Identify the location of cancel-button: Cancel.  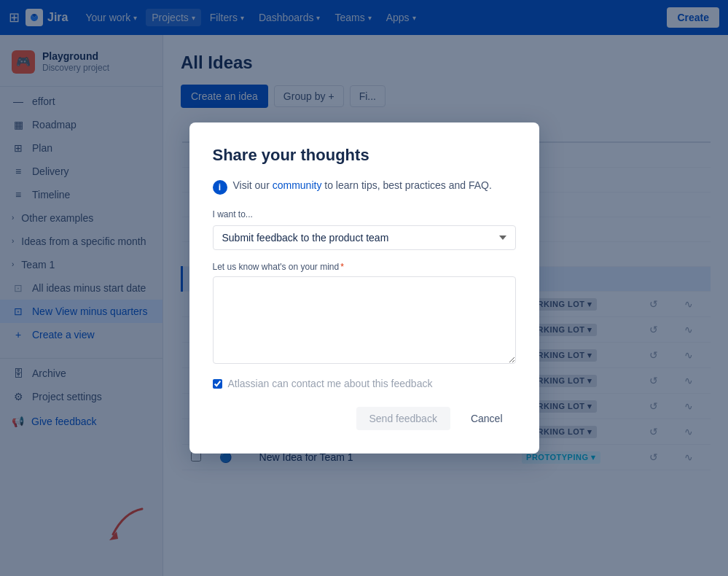
(487, 419).